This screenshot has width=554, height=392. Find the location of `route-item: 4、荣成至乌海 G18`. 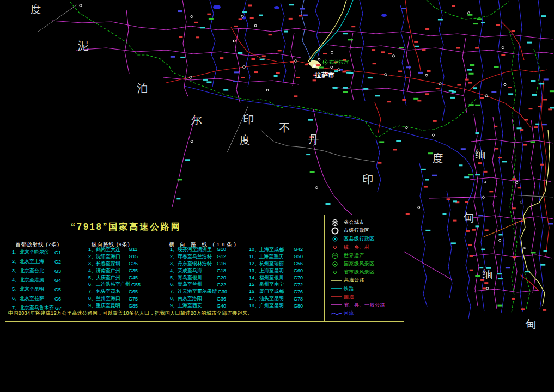

route-item: 4、荣成至乌海 G18 is located at coordinates (208, 271).